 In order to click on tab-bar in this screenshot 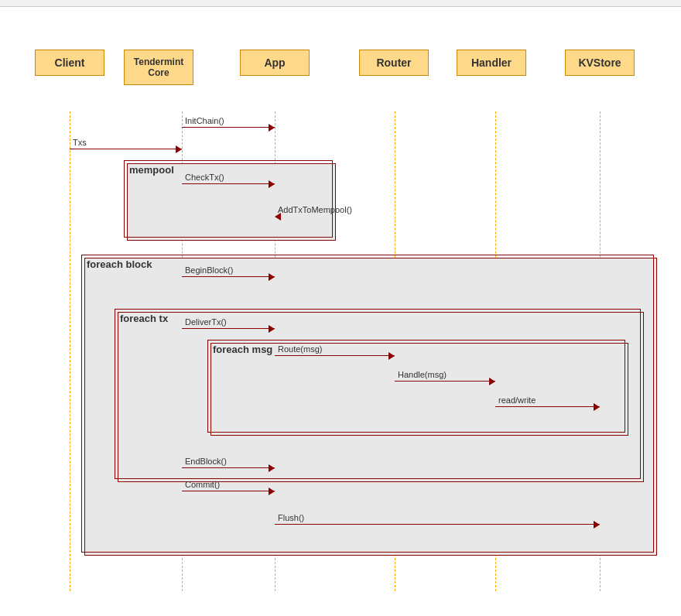, I will do `click(340, 3)`.